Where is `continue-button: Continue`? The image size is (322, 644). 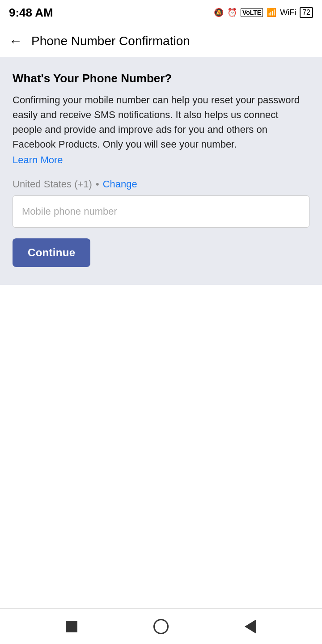
continue-button: Continue is located at coordinates (51, 253).